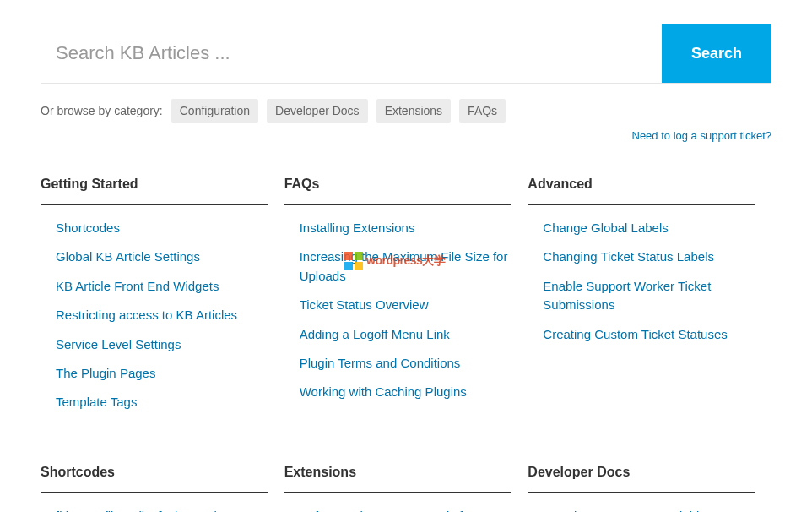 This screenshot has width=812, height=512. What do you see at coordinates (403, 265) in the screenshot?
I see `article-link: Increasing the Maximum File Size for Upl…` at bounding box center [403, 265].